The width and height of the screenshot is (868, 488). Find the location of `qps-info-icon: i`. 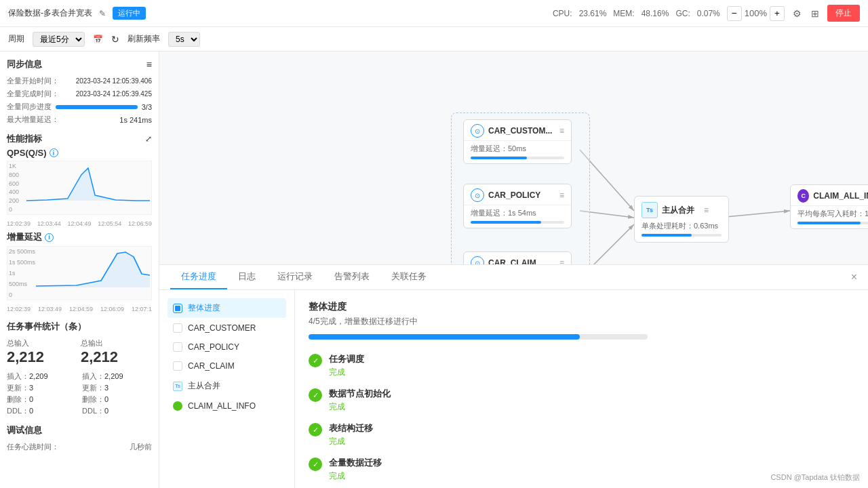

qps-info-icon: i is located at coordinates (54, 153).